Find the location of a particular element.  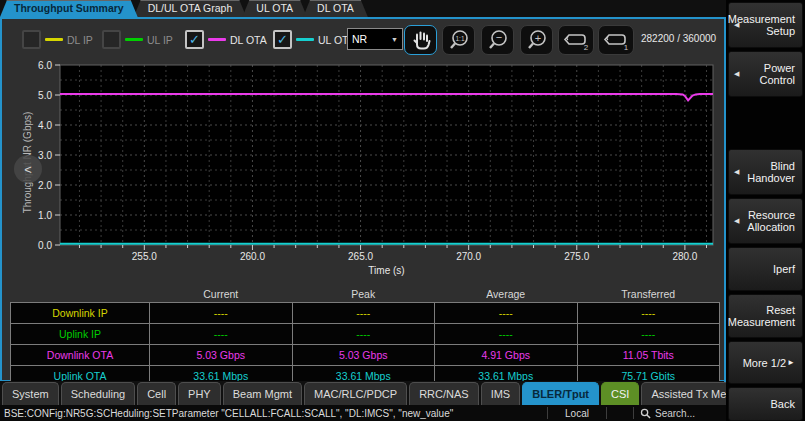

table-row-downlink-ip: Downlink IP ---- ---- ---- ---- is located at coordinates (366, 314).